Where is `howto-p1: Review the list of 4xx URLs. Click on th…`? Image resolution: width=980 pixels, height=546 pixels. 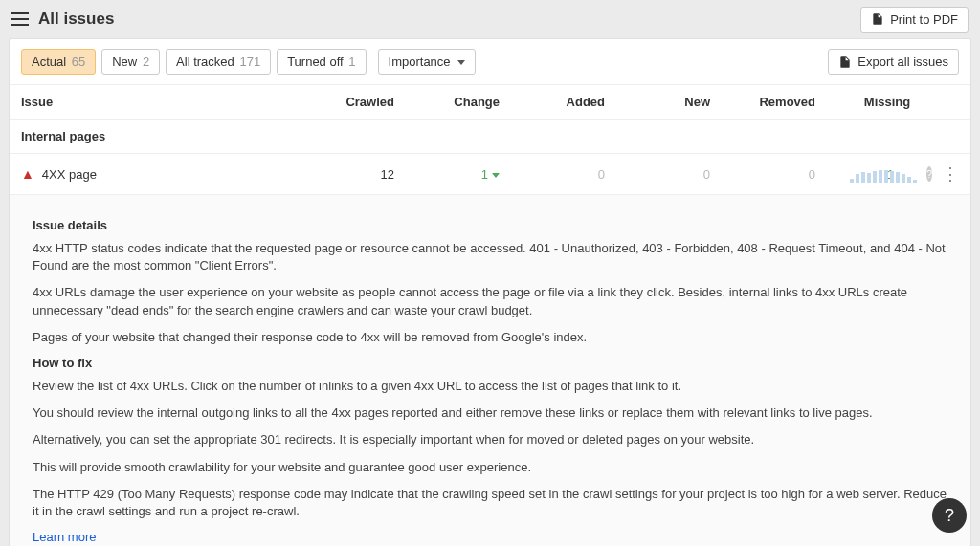 howto-p1: Review the list of 4xx URLs. Click on th… is located at coordinates (490, 386).